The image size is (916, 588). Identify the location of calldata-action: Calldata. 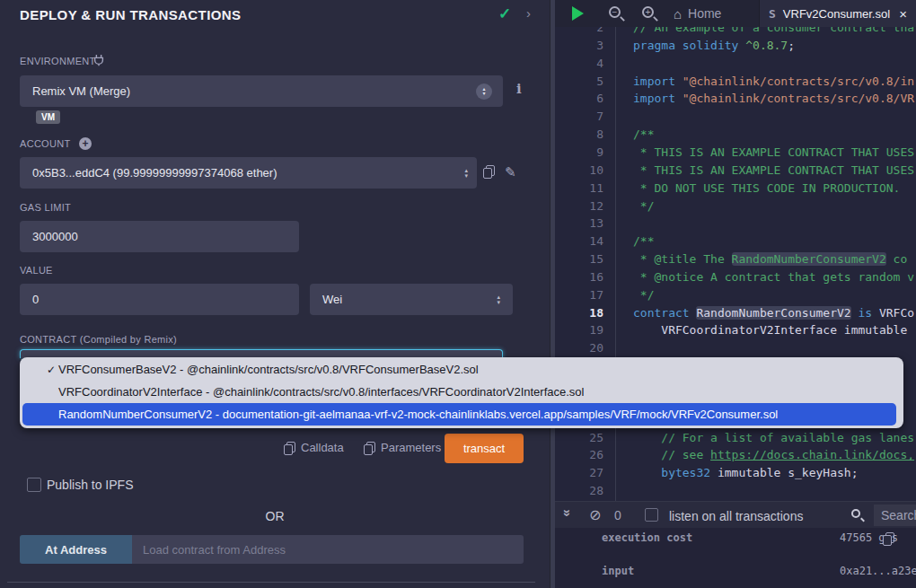
(314, 447).